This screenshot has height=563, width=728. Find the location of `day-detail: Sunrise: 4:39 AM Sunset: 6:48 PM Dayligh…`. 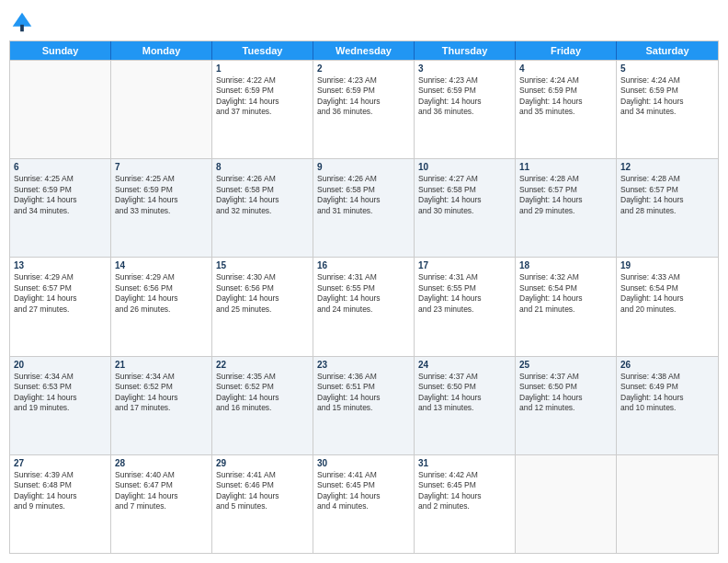

day-detail: Sunrise: 4:39 AM Sunset: 6:48 PM Dayligh… is located at coordinates (61, 491).